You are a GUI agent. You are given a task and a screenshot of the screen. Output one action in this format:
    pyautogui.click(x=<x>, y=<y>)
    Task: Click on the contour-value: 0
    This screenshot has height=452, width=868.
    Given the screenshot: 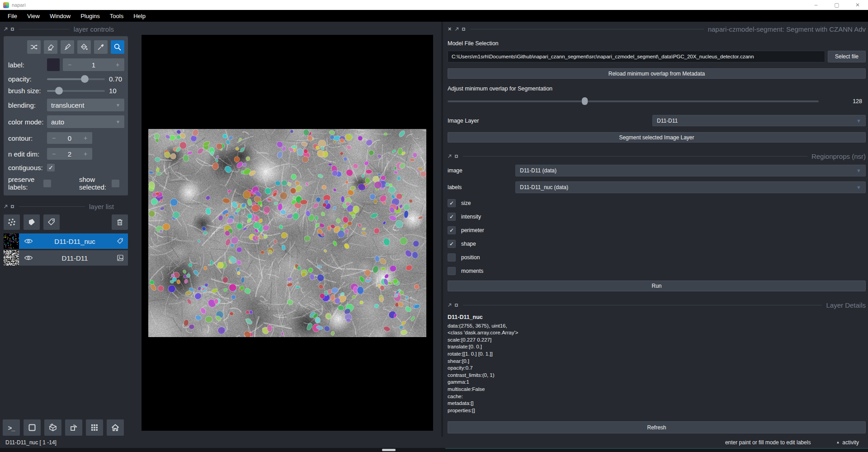 What is the action you would take?
    pyautogui.click(x=70, y=138)
    